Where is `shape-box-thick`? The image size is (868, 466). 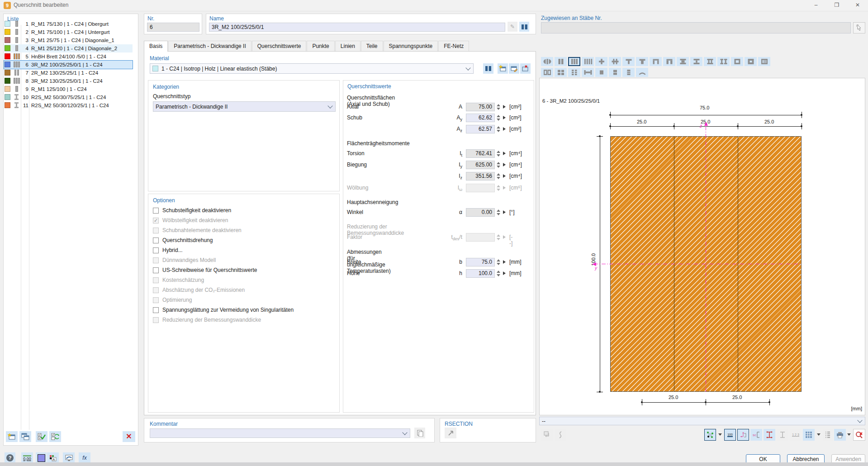 shape-box-thick is located at coordinates (751, 62).